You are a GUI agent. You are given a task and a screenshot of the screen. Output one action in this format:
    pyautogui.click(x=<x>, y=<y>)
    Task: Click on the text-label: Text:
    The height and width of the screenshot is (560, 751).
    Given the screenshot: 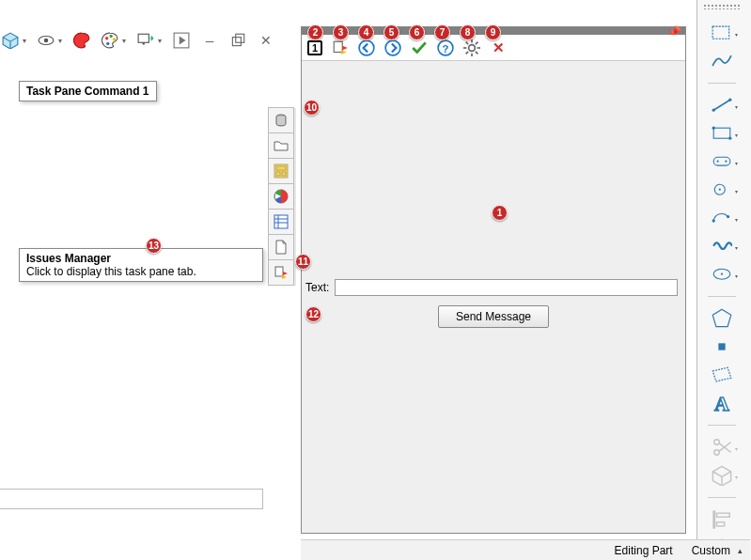 What is the action you would take?
    pyautogui.click(x=318, y=288)
    